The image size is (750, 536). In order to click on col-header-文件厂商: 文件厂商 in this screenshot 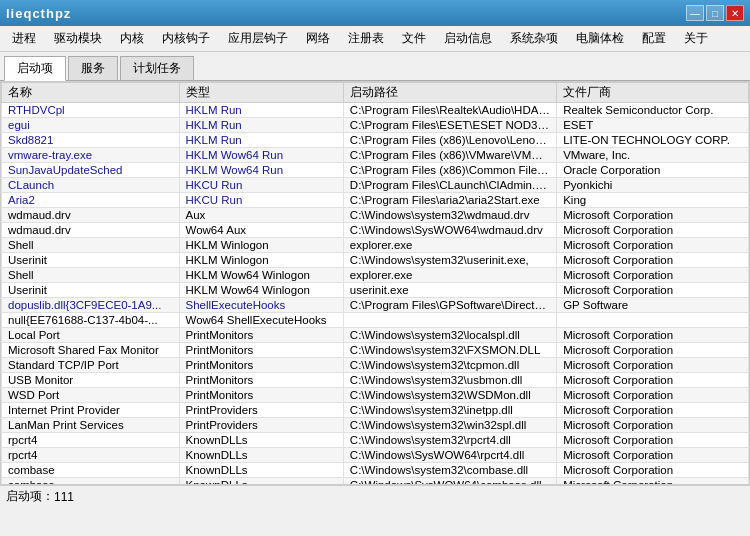, I will do `click(653, 93)`.